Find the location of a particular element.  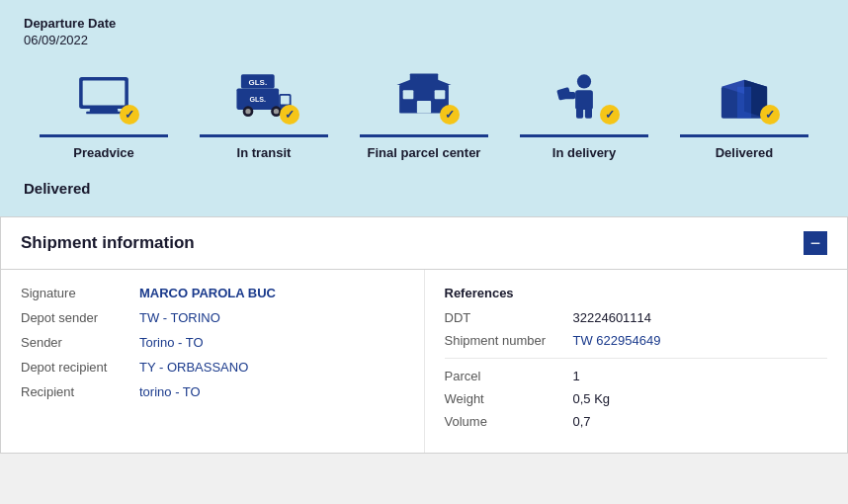

check-badge-delivered is located at coordinates (770, 115).